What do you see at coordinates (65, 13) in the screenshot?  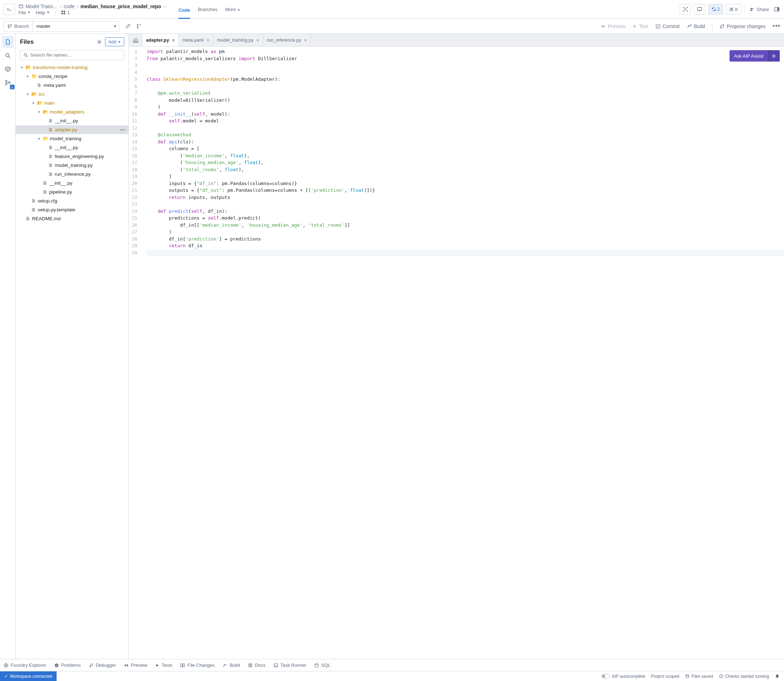 I see `collaborators-count: 1` at bounding box center [65, 13].